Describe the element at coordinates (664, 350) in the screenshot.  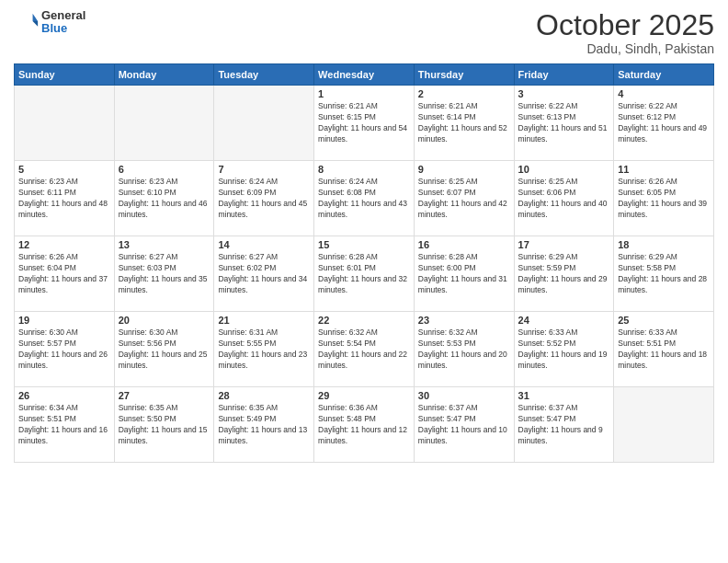
I see `calendar-cell: 25Sunrise: 6:33 AM Sunset: 5:51 PM Dayli…` at that location.